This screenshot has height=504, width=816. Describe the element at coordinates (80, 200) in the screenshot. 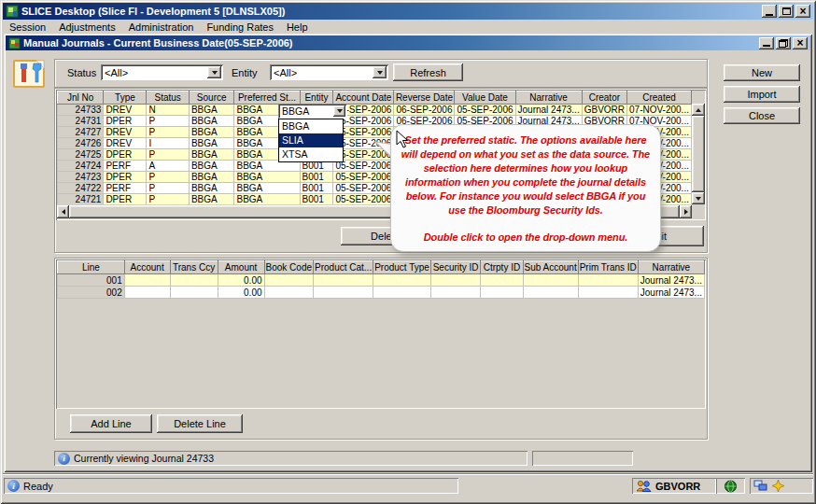

I see `grid-cell: 24721` at that location.